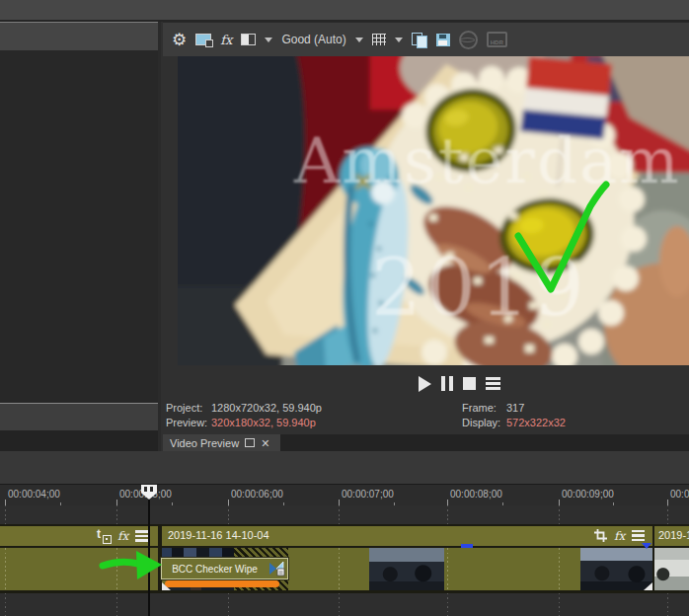 Image resolution: width=689 pixels, height=616 pixels. Describe the element at coordinates (221, 442) in the screenshot. I see `video-preview-tab: Video Preview ✕` at that location.